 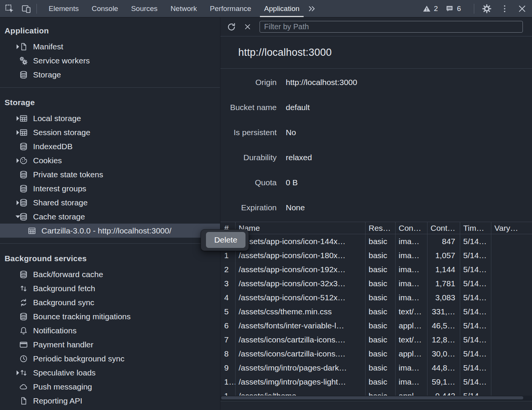 What do you see at coordinates (376, 255) in the screenshot?
I see `cache-entry-row: 1/assets/app-icons/icon-180x…basicima…1,…` at bounding box center [376, 255].